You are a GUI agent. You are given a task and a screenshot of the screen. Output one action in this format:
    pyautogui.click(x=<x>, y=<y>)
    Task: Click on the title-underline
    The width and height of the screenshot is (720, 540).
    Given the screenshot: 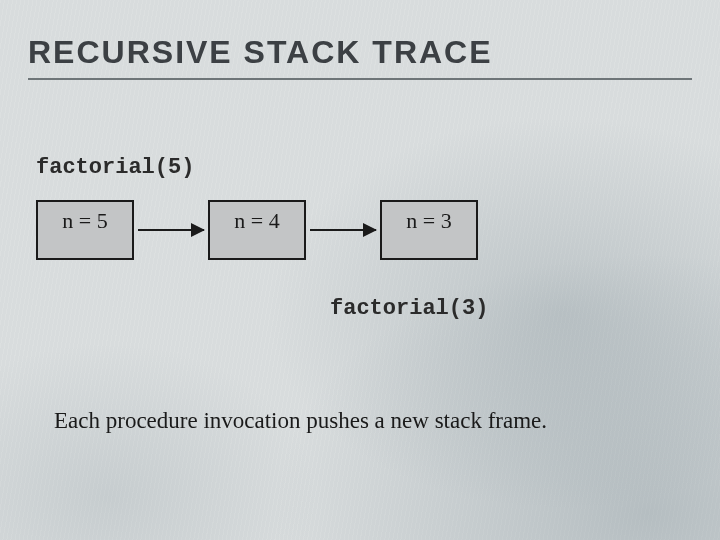 What is the action you would take?
    pyautogui.click(x=360, y=79)
    